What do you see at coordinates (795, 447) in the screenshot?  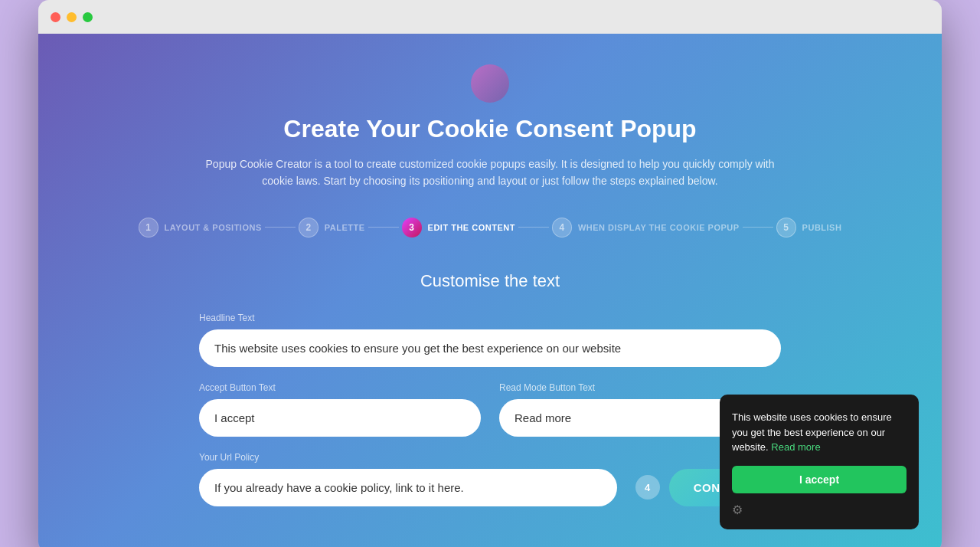 I see `cookie-read-more-link: Read more` at bounding box center [795, 447].